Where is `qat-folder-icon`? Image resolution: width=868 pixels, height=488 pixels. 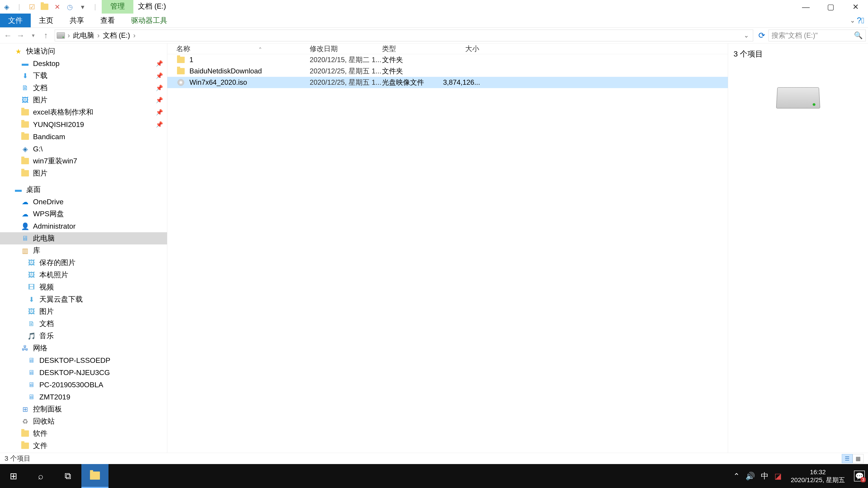 qat-folder-icon is located at coordinates (44, 7).